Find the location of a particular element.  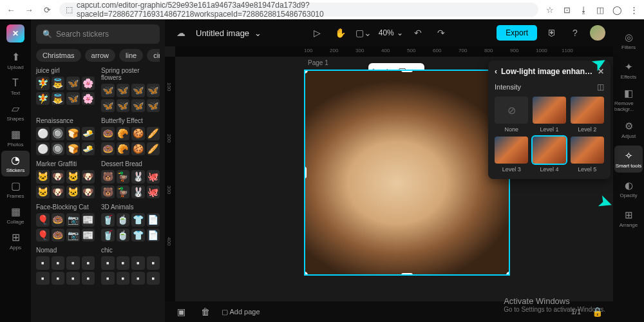

sticker-thumb: 📄 is located at coordinates (153, 220).